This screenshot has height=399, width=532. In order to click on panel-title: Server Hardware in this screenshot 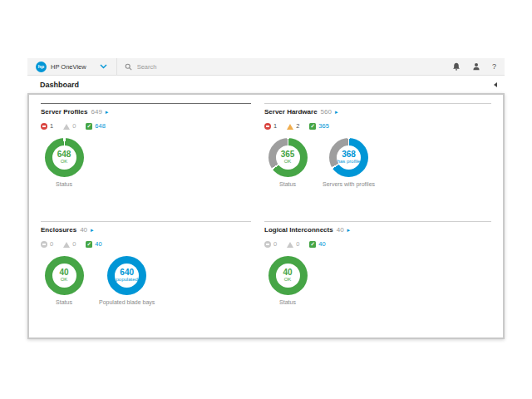, I will do `click(291, 111)`.